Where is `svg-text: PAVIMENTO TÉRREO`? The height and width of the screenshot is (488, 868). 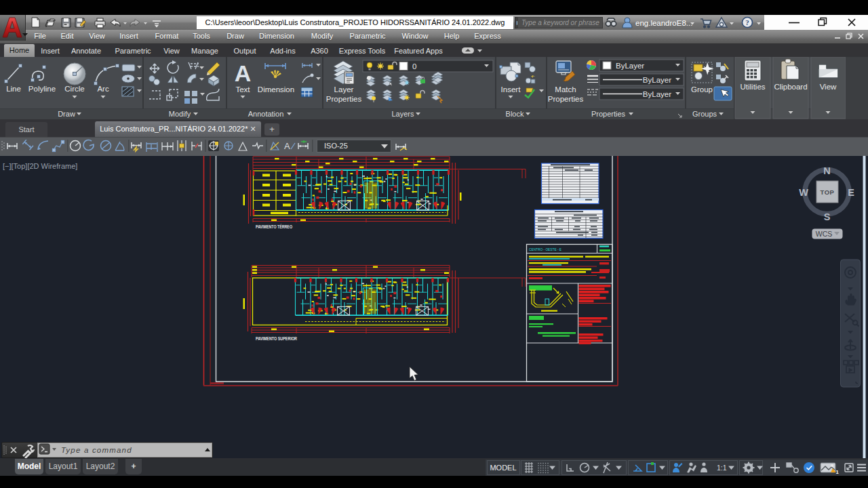 svg-text: PAVIMENTO TÉRREO is located at coordinates (274, 226).